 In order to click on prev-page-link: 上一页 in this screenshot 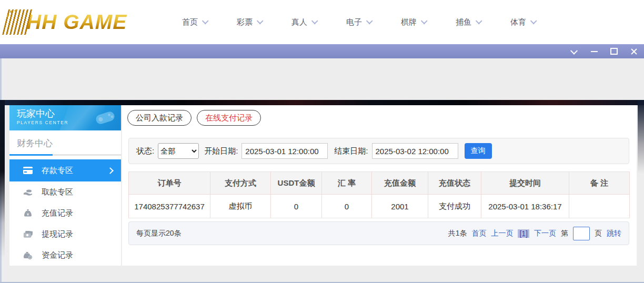, I will do `click(502, 234)`.